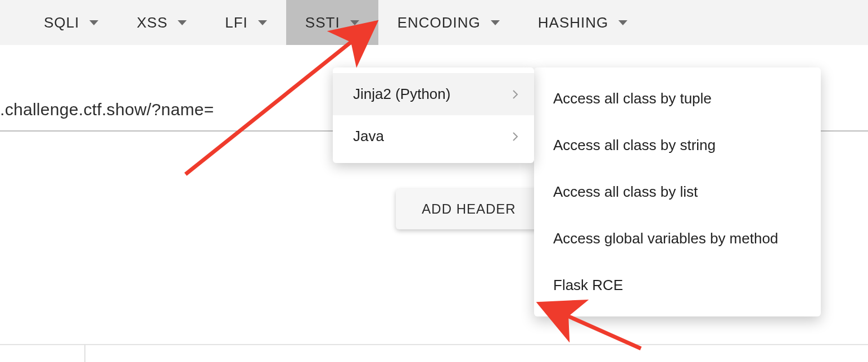 The width and height of the screenshot is (868, 362). What do you see at coordinates (433, 136) in the screenshot?
I see `submenu-item-java: Java` at bounding box center [433, 136].